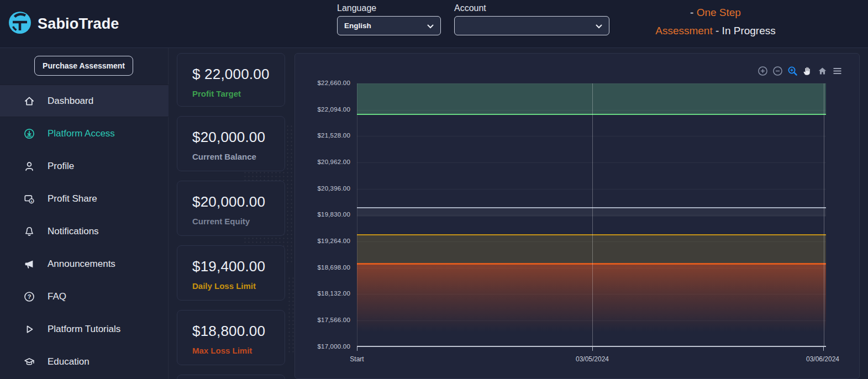 The image size is (868, 379). Describe the element at coordinates (323, 241) in the screenshot. I see `y-tick-label: $19,264.00` at that location.